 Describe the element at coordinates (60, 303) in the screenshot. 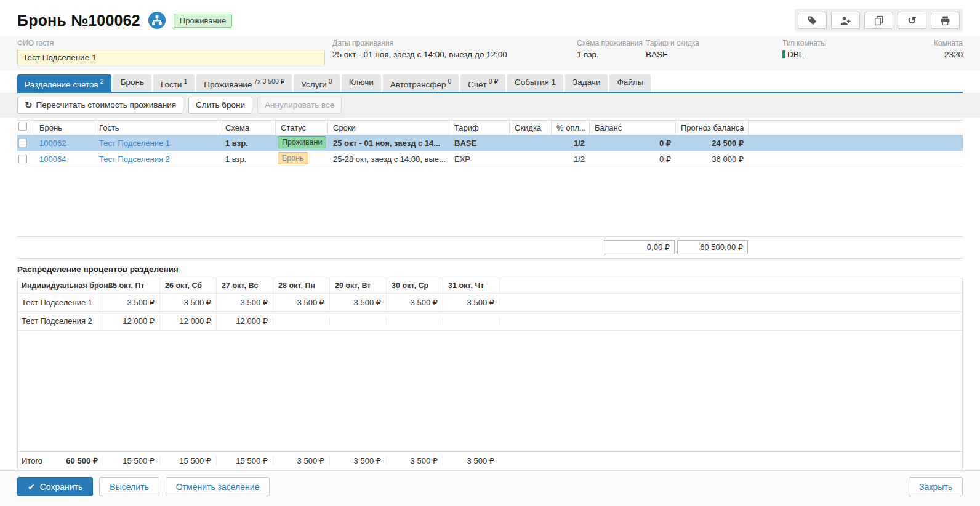

I see `guest-name: Тест Подселение 1` at that location.